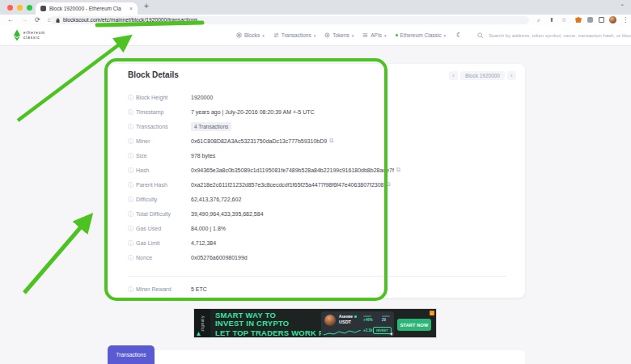 This screenshot has width=631, height=364. I want to click on detail-value: 0xa218e2c611f21232d857e3c8cecdcdf1f65f25…, so click(287, 184).